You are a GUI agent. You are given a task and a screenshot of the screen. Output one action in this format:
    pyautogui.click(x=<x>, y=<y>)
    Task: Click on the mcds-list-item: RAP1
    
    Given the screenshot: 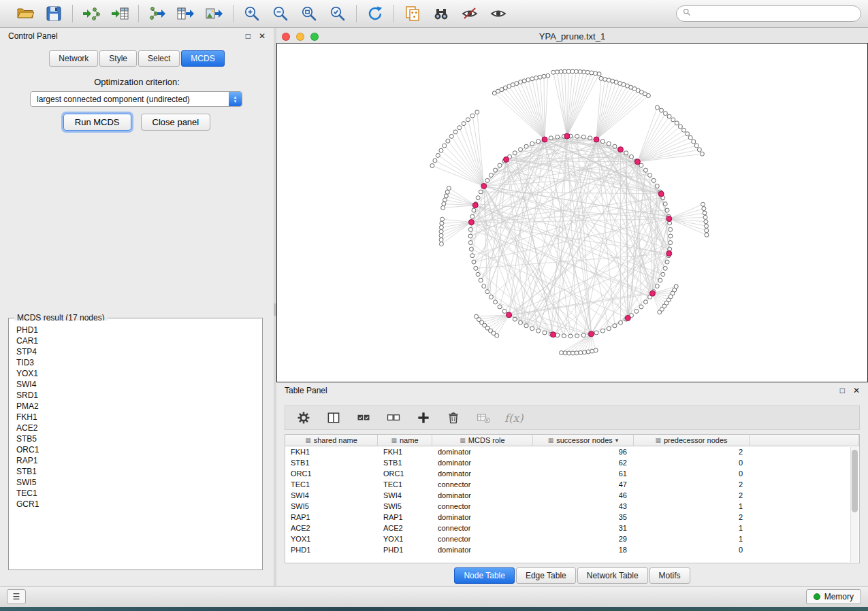 What is the action you would take?
    pyautogui.click(x=135, y=461)
    